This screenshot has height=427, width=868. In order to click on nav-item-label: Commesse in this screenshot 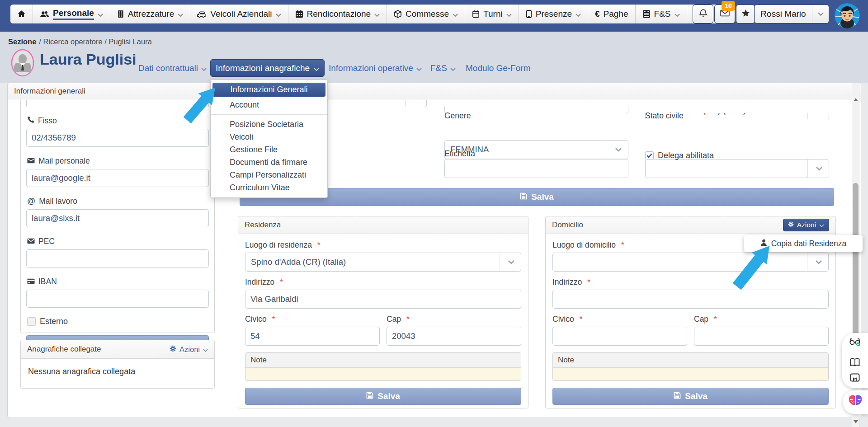, I will do `click(427, 14)`.